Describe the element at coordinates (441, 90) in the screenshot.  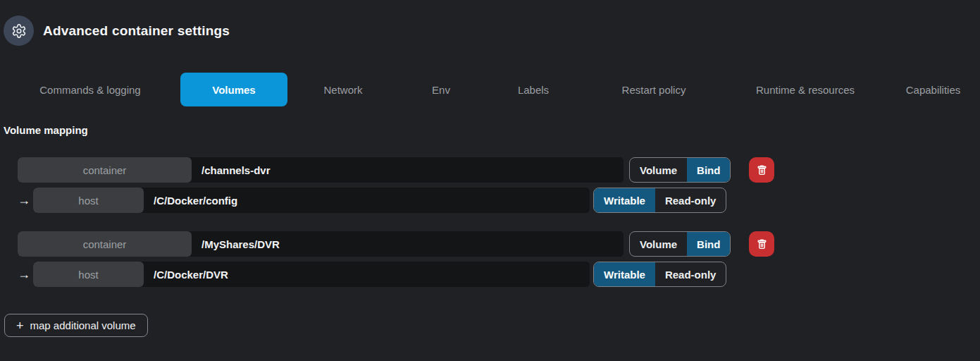
I see `tab-env: Env` at that location.